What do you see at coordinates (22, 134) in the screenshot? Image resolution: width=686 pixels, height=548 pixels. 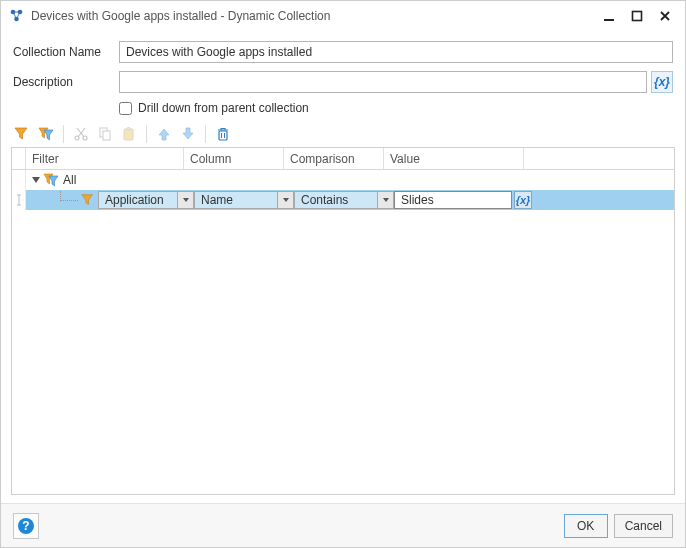 I see `funnel-plus-icon` at bounding box center [22, 134].